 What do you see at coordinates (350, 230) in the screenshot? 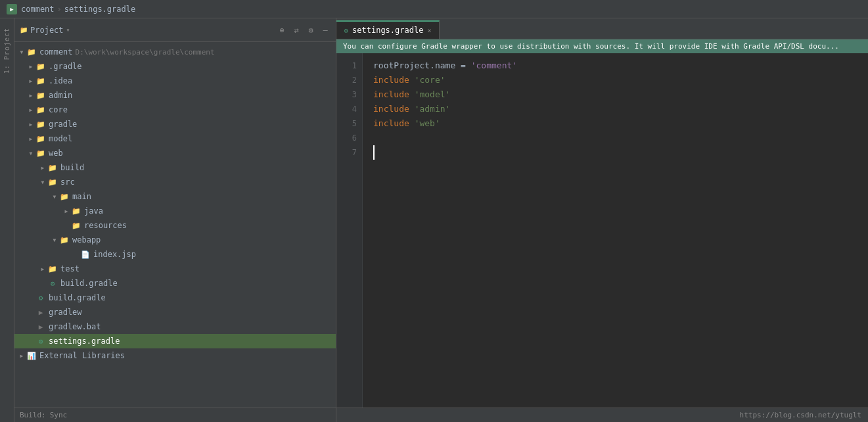
I see `line-numbers: 1 2 3 4 5 6 7` at bounding box center [350, 230].